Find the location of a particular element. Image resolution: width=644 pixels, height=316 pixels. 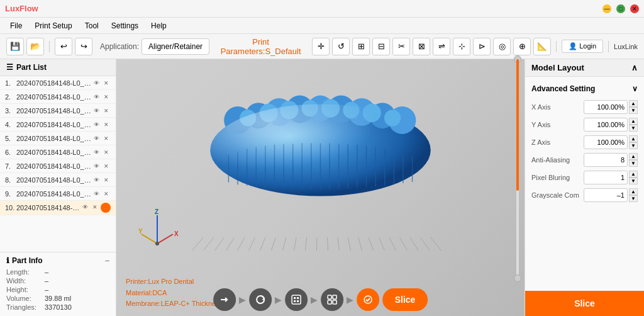

toolbar-analysis-btn: ⊕ is located at coordinates (522, 47).